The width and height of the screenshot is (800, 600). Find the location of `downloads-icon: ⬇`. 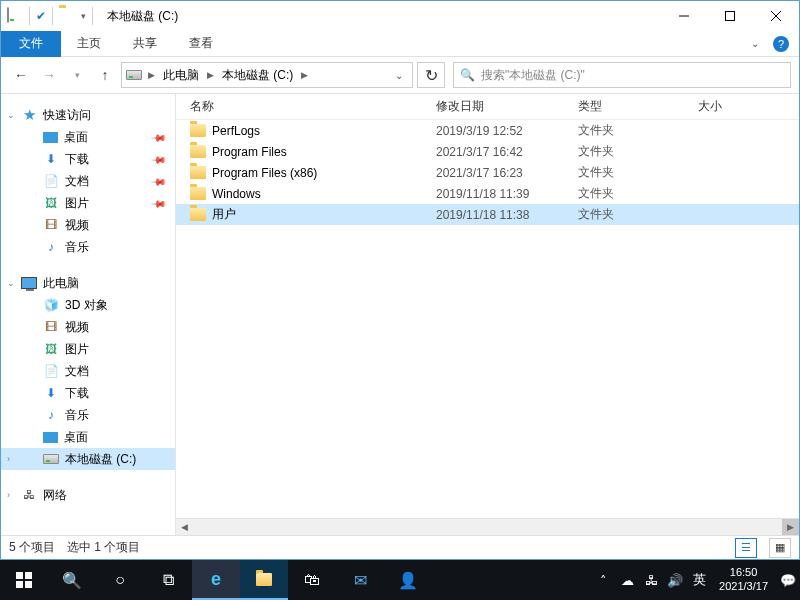

downloads-icon: ⬇ is located at coordinates (51, 159).